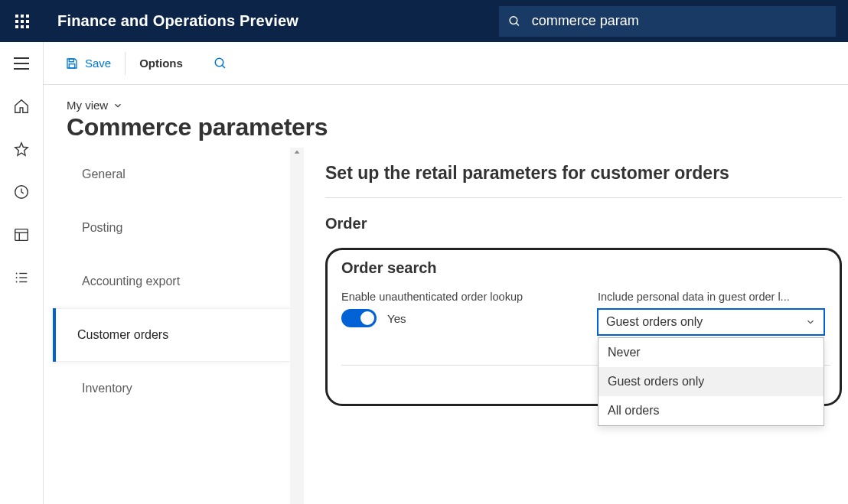  Describe the element at coordinates (171, 335) in the screenshot. I see `nav-item-customer-orders: Customer orders` at that location.